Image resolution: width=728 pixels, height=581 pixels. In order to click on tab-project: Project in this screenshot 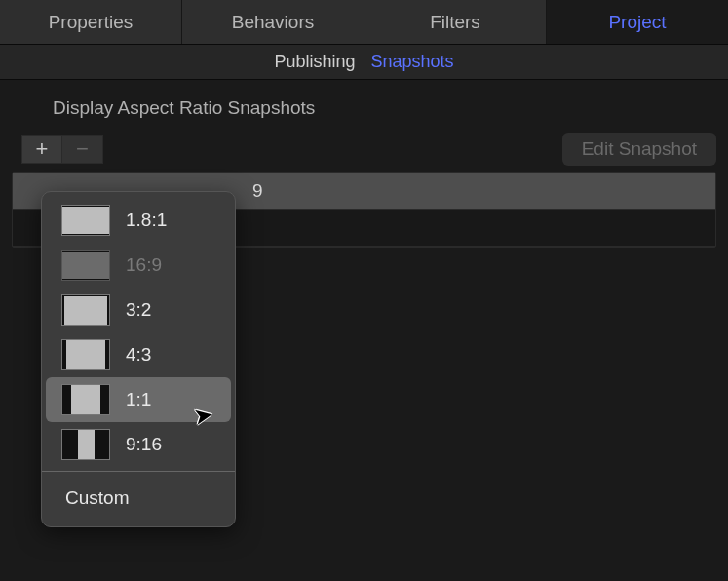, I will do `click(637, 21)`.